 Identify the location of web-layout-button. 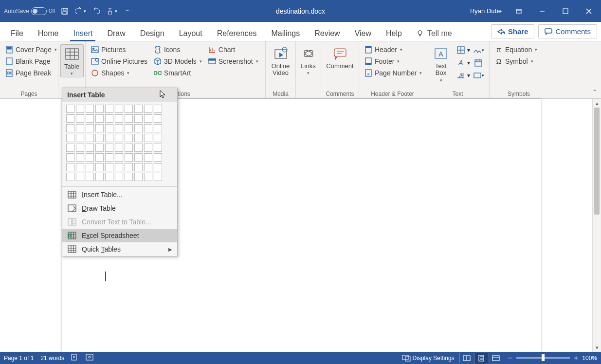
(496, 358).